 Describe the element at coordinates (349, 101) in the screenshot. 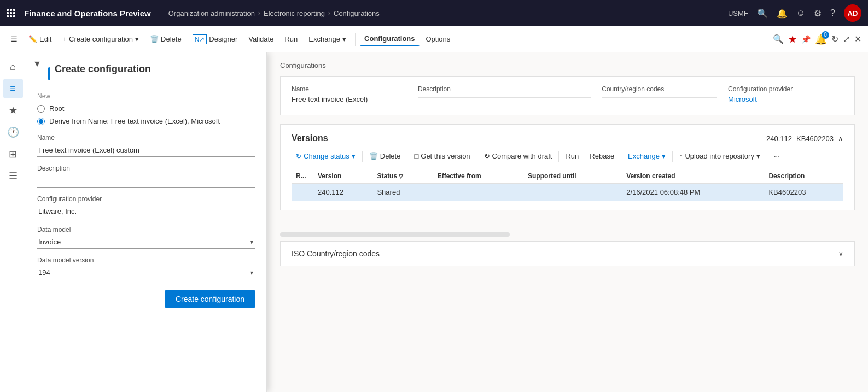

I see `config-name-value: Free text invoice (Excel)` at that location.